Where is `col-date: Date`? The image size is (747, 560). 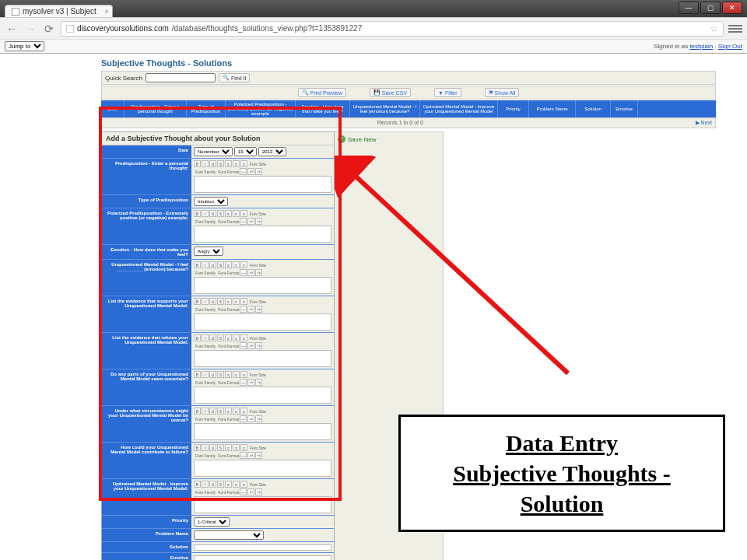 col-date: Date is located at coordinates (113, 109).